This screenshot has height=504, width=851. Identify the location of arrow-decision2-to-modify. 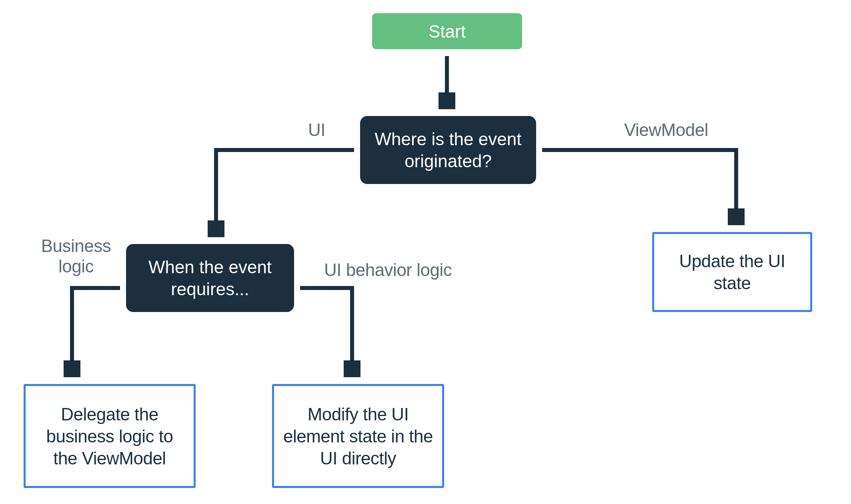
(326, 329).